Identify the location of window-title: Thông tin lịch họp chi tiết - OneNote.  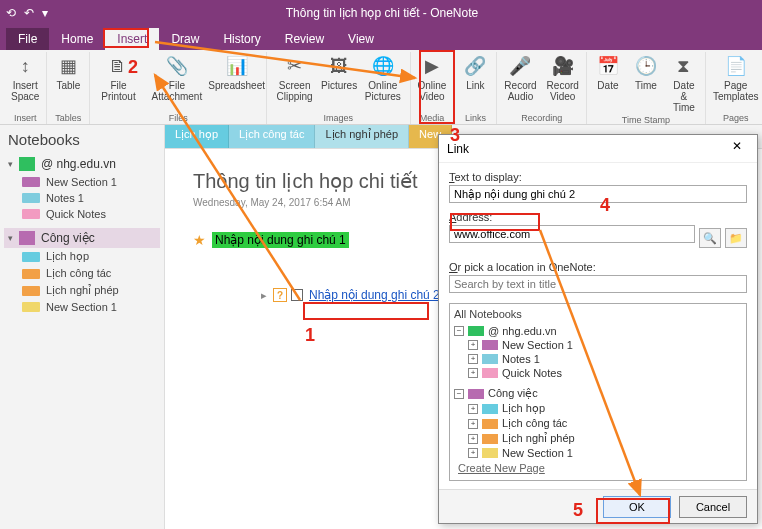
(382, 13).